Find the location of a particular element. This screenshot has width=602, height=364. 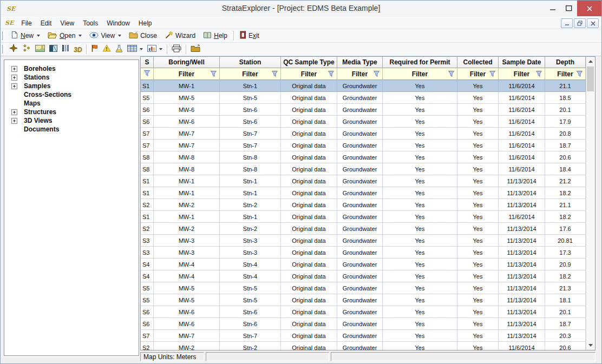

close-icon is located at coordinates (589, 9).